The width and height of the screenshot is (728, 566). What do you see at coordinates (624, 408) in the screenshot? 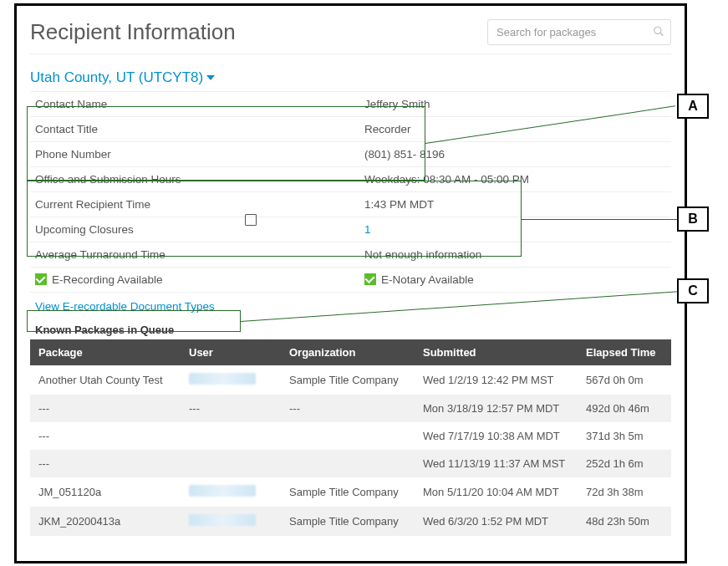
I see `cell-elapsed: 492d 0h 46m` at bounding box center [624, 408].